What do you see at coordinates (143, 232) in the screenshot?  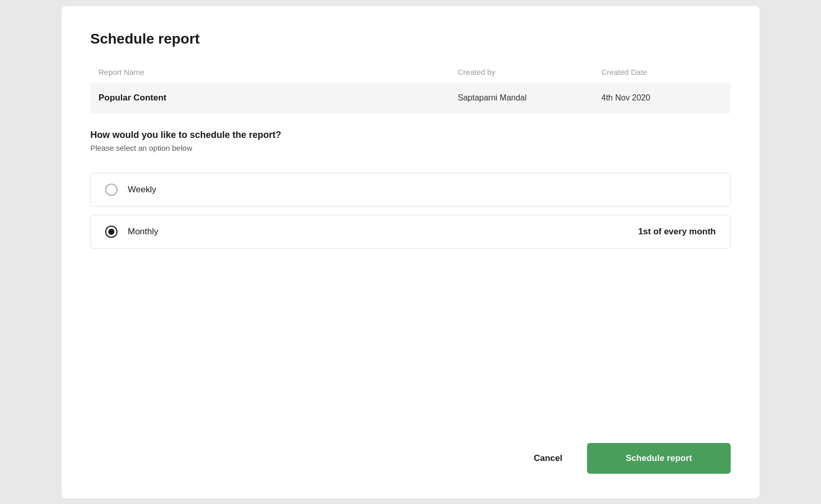 I see `option-monthly-label: Monthly` at bounding box center [143, 232].